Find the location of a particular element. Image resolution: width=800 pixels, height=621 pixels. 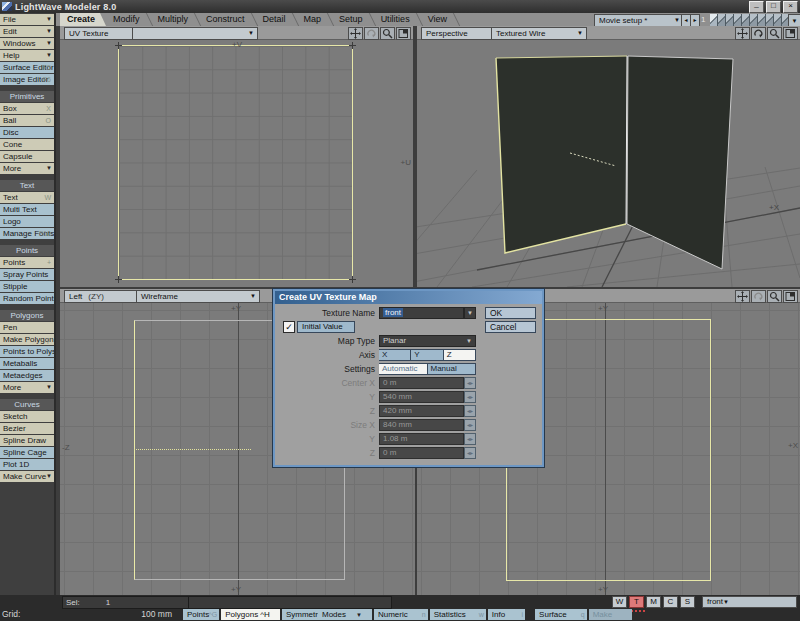

axis-option-button: X is located at coordinates (395, 355).